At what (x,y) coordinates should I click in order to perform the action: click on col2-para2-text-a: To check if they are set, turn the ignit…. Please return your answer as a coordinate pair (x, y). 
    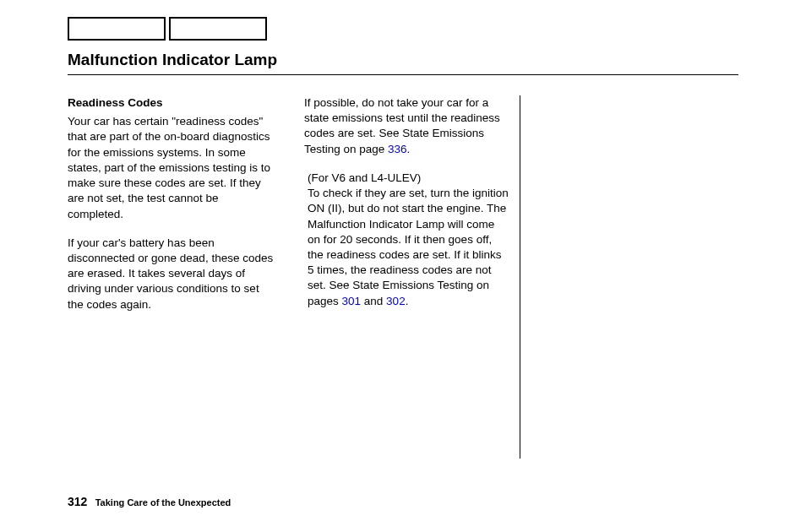
    Looking at the image, I should click on (408, 247).